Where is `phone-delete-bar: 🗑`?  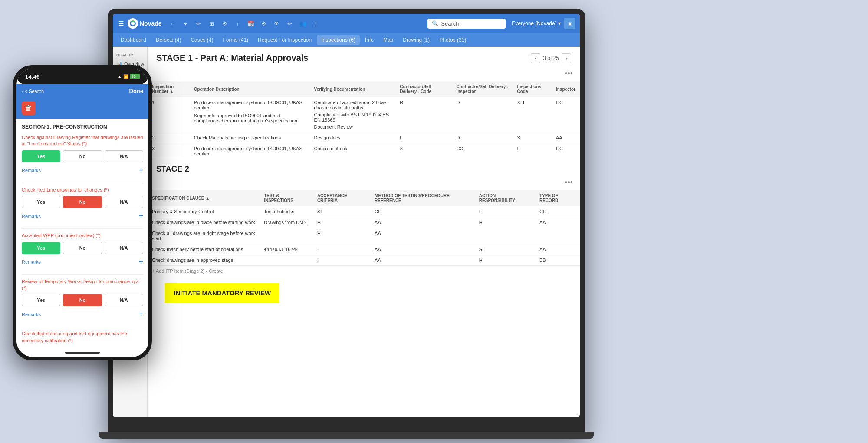
phone-delete-bar: 🗑 is located at coordinates (82, 108).